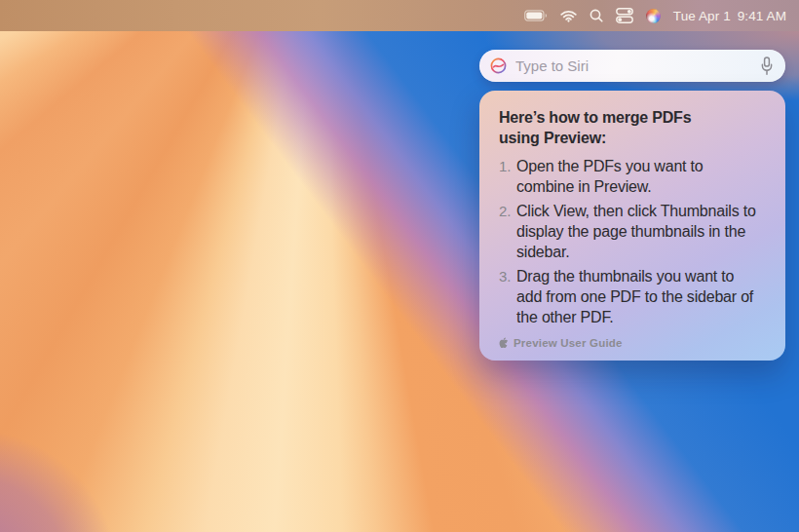  Describe the element at coordinates (596, 16) in the screenshot. I see `spotlight-search-icon` at that location.